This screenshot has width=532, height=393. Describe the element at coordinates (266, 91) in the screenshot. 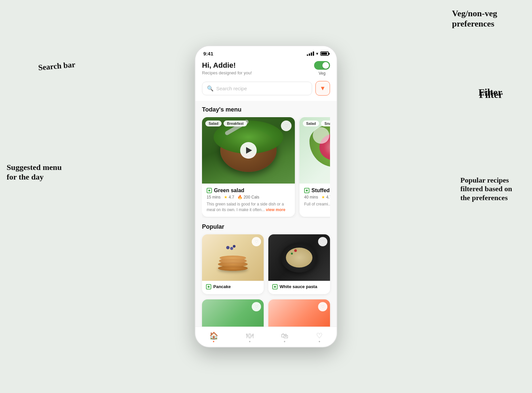

I see `search-section: 🔍 Search recipe ▼` at that location.